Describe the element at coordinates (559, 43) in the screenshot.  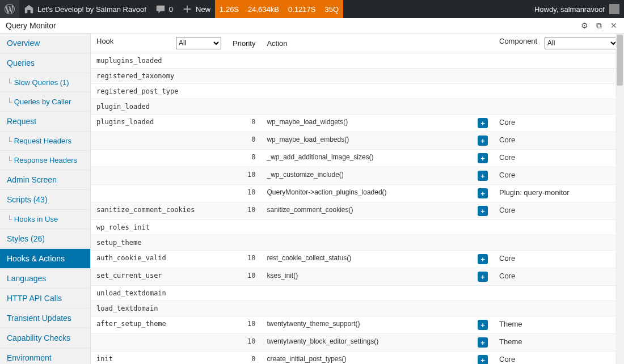
I see `col-component: Component All` at that location.